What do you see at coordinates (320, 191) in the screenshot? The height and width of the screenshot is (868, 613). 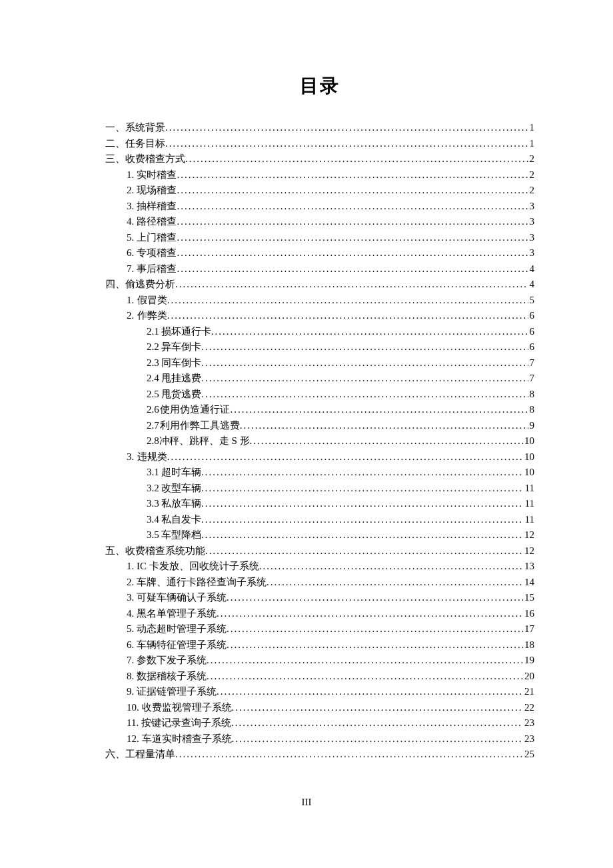 I see `toc-entry: 2.现场稽查2` at bounding box center [320, 191].